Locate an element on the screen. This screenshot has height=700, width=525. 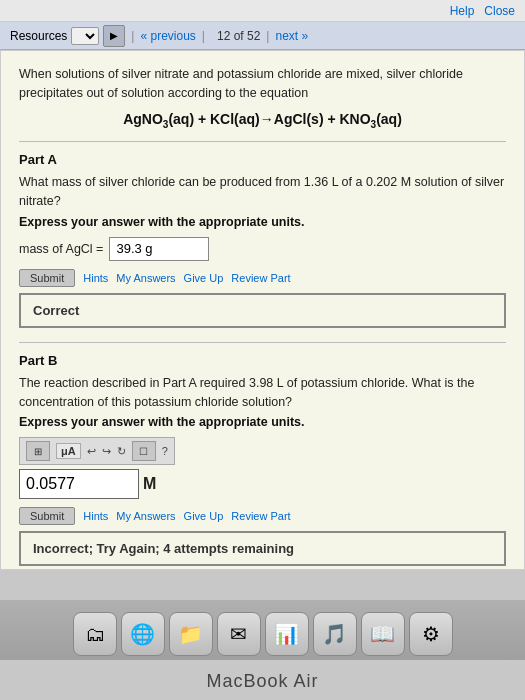
toolbar-refresh-icon: ↻ is located at coordinates (122, 452).